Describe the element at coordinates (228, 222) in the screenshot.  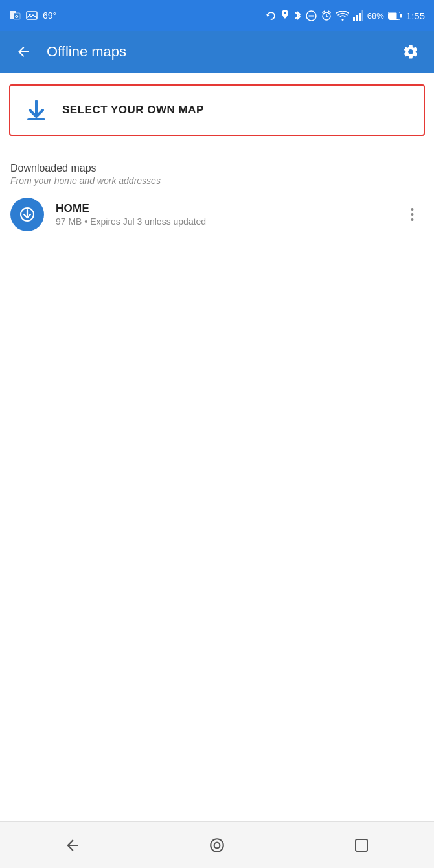
I see `map-item-meta: 97 MB • Expires Jul 3 unless updated` at that location.